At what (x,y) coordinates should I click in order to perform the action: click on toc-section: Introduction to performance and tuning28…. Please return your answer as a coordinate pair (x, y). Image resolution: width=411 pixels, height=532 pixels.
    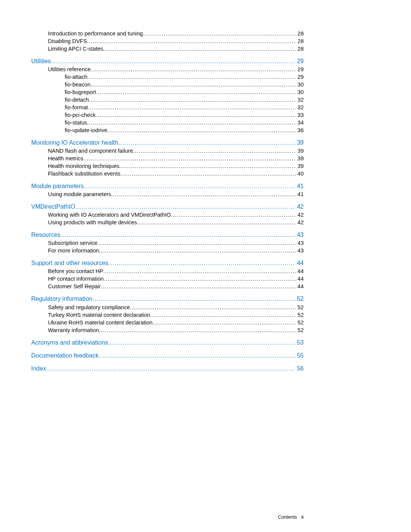
    Looking at the image, I should click on (167, 41).